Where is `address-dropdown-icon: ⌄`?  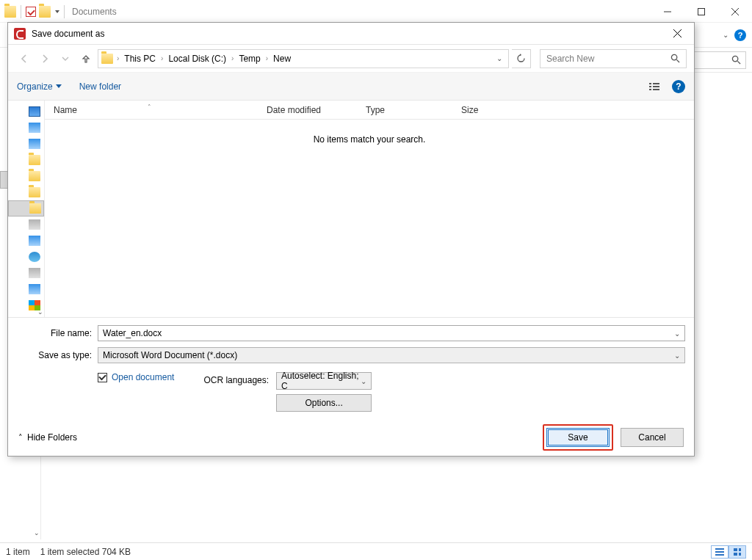
address-dropdown-icon: ⌄ is located at coordinates (499, 59).